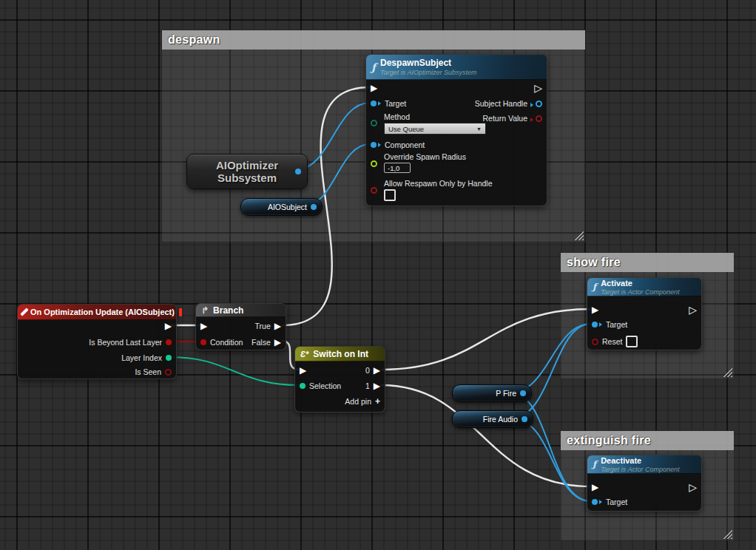 The width and height of the screenshot is (756, 550). Describe the element at coordinates (241, 310) in the screenshot. I see `node-branch-header: ↱ Branch` at that location.